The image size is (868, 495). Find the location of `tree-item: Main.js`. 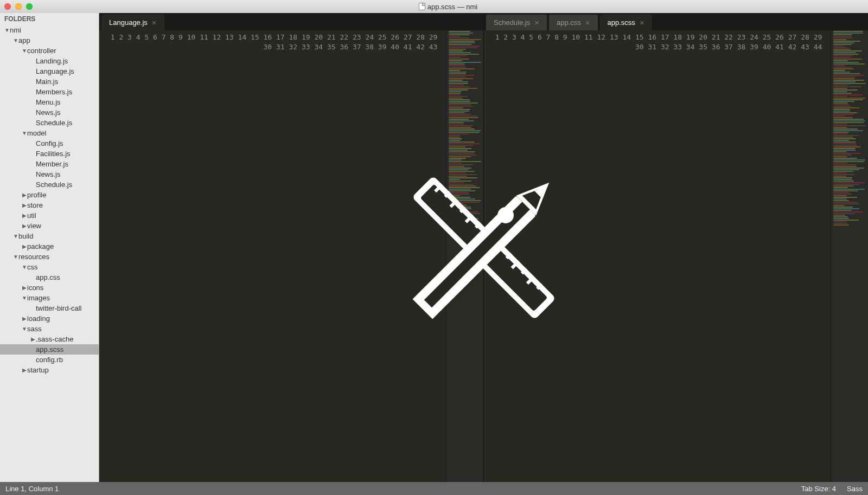

tree-item: Main.js is located at coordinates (49, 81).